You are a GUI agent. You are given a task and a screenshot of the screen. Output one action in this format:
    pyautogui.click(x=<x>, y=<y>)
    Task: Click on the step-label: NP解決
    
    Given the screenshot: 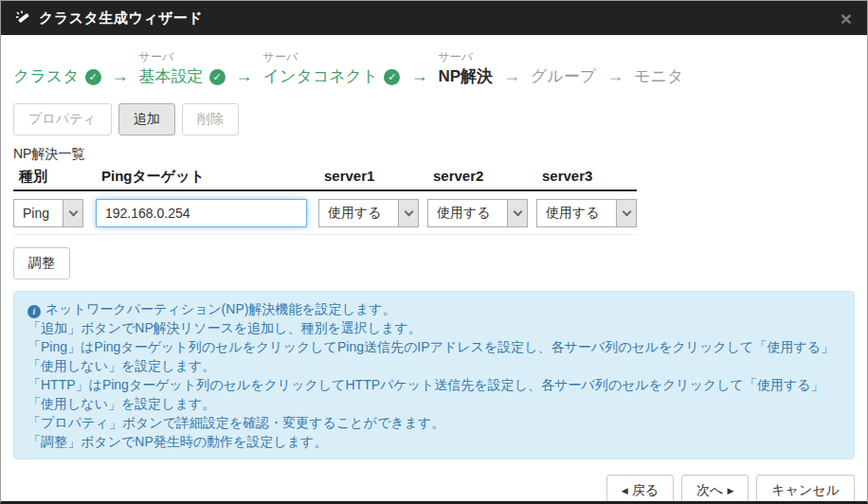 What is the action you would take?
    pyautogui.click(x=465, y=77)
    